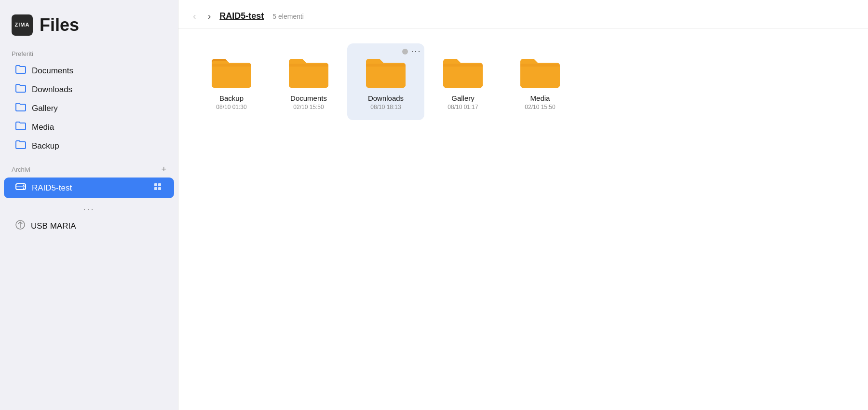 The image size is (868, 410). Describe the element at coordinates (231, 107) in the screenshot. I see `folder-backup-date: 08/10 01:30` at that location.